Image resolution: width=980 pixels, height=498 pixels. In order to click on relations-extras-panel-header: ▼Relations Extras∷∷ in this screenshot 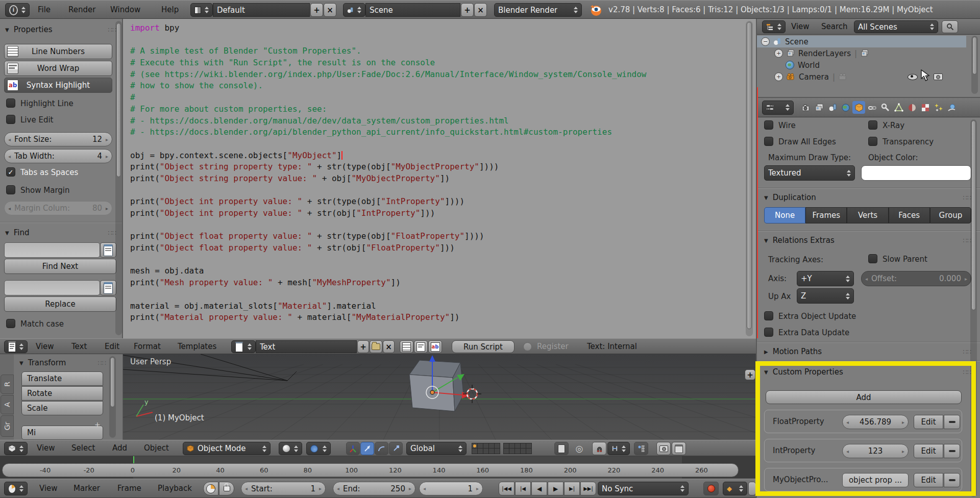, I will do `click(868, 240)`.